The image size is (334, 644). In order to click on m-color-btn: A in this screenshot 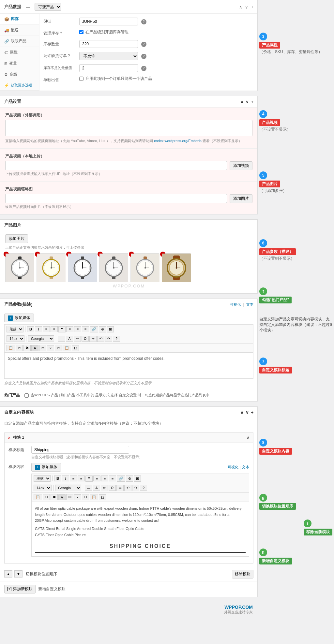, I will do `click(97, 488)`.